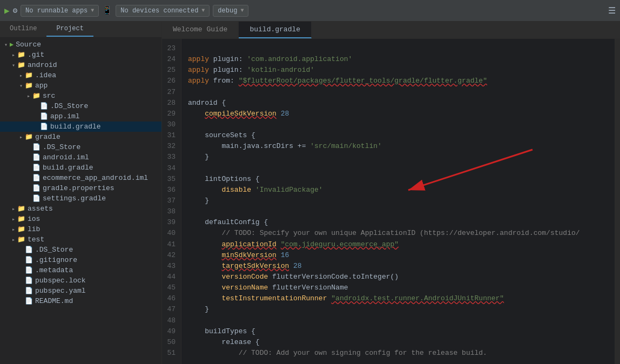 This screenshot has width=620, height=364. Describe the element at coordinates (81, 240) in the screenshot. I see `tree-item-test: ▸ 📁 test` at that location.